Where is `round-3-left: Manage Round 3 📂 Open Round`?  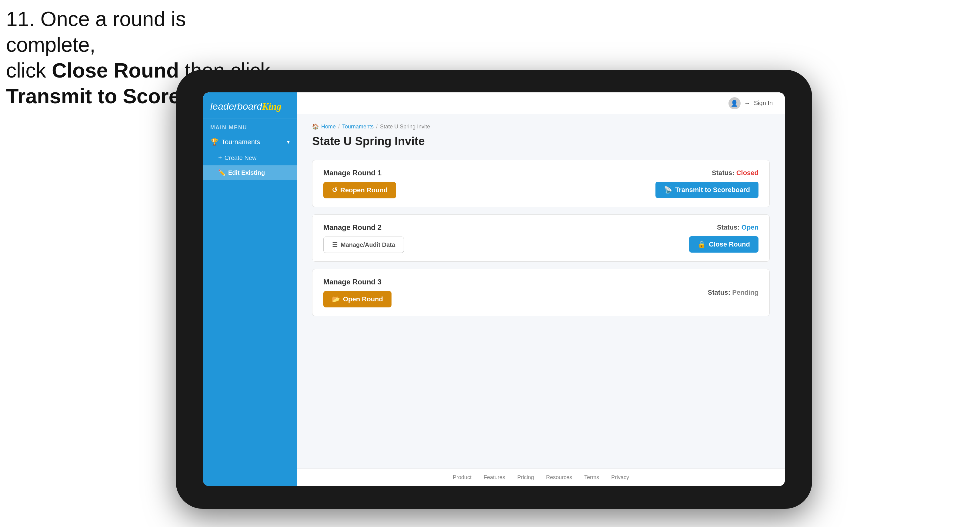
round-3-left: Manage Round 3 📂 Open Round is located at coordinates (358, 292).